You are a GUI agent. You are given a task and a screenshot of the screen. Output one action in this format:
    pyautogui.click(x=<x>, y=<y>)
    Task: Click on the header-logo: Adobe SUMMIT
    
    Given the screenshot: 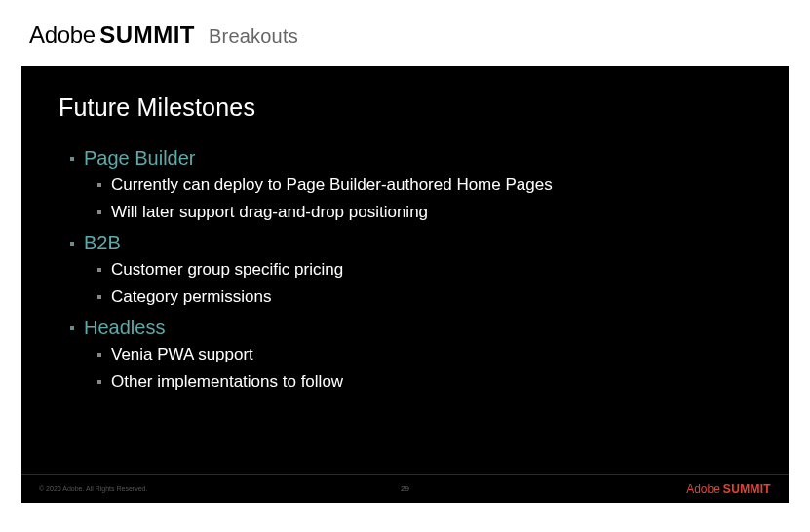 What is the action you would take?
    pyautogui.click(x=112, y=35)
    